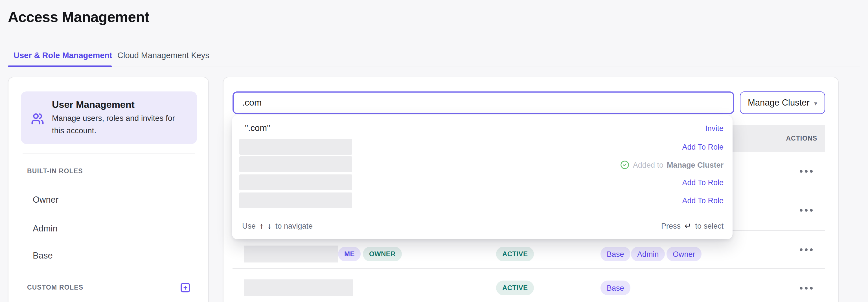 Image resolution: width=868 pixels, height=302 pixels. I want to click on add-custom-role-button: +, so click(185, 288).